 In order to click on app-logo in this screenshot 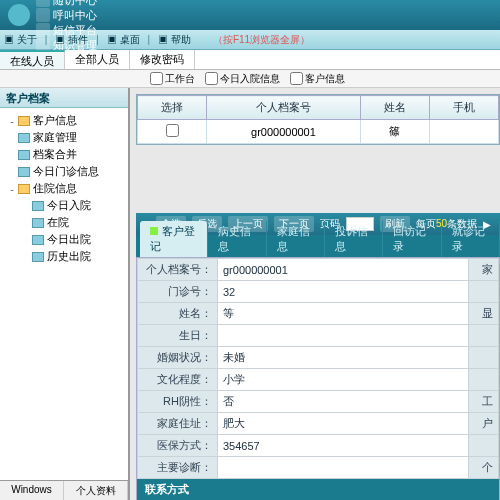, I will do `click(19, 15)`.